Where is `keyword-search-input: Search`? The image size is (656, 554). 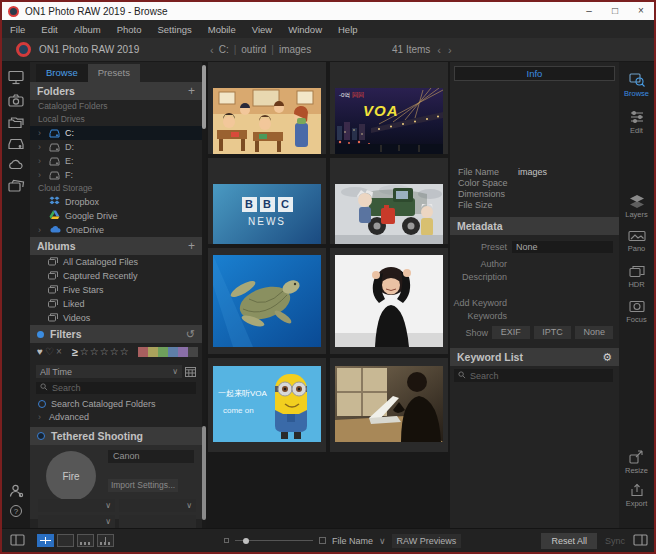
keyword-search-input: Search is located at coordinates (534, 376).